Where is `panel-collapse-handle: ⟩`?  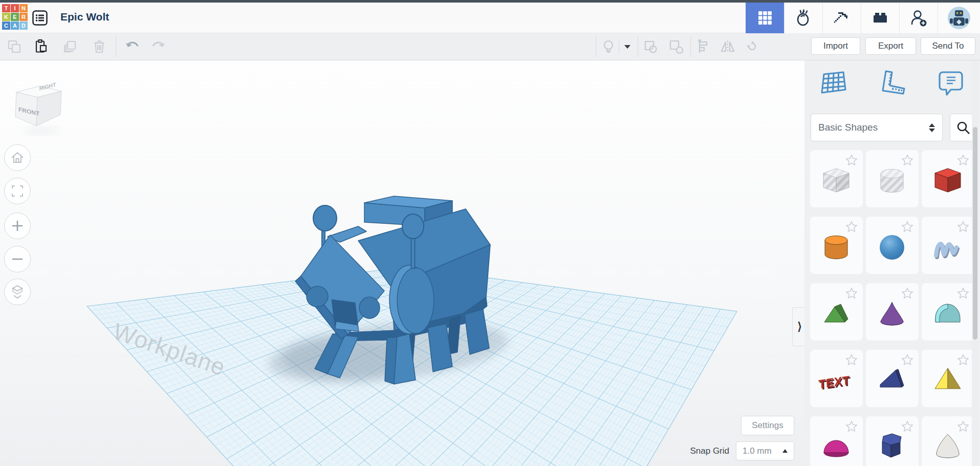 panel-collapse-handle: ⟩ is located at coordinates (798, 327).